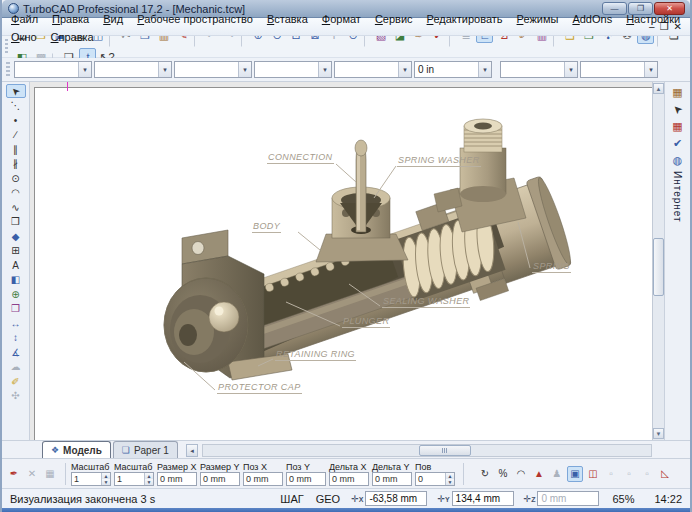 This screenshot has height=512, width=692. Describe the element at coordinates (288, 19) in the screenshot. I see `menu-item: Вставка` at that location.